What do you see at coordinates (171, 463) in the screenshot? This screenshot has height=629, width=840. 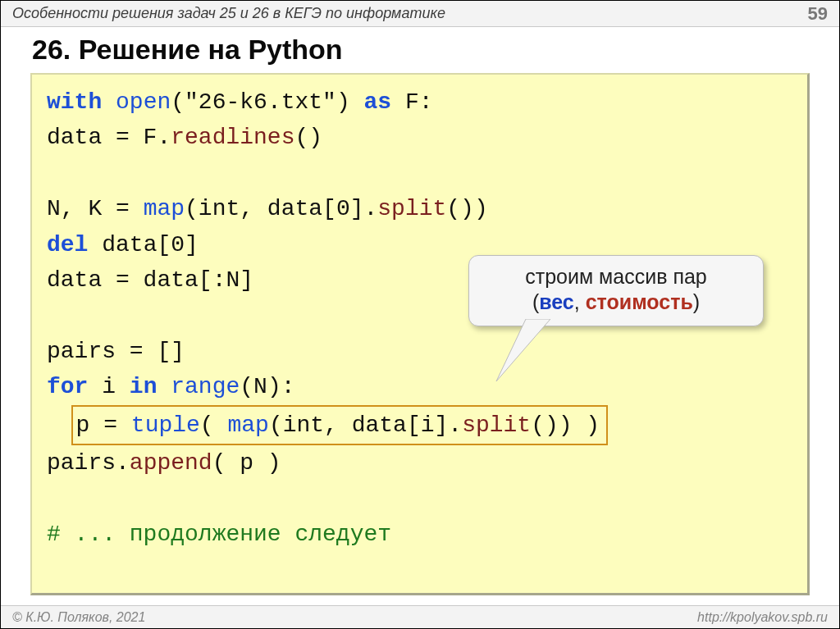 I see `method-append: append` at bounding box center [171, 463].